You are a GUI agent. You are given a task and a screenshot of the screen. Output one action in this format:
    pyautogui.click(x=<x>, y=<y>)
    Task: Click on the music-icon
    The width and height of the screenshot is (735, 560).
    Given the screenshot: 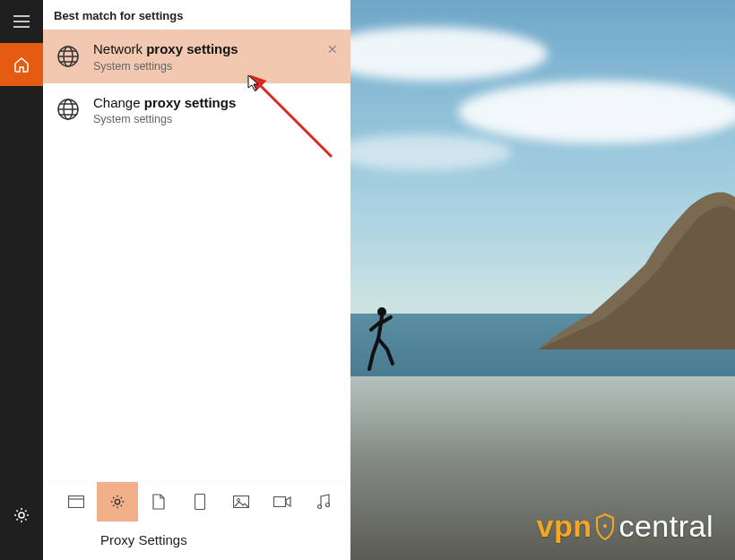 What is the action you would take?
    pyautogui.click(x=324, y=502)
    